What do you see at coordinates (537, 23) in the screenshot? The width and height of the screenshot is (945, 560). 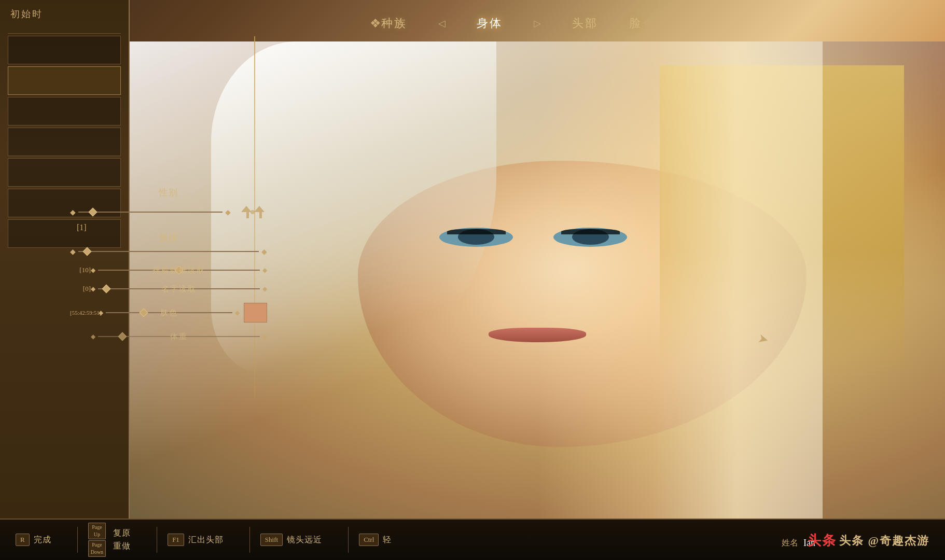 I see `nav-right-arrow: ▷` at bounding box center [537, 23].